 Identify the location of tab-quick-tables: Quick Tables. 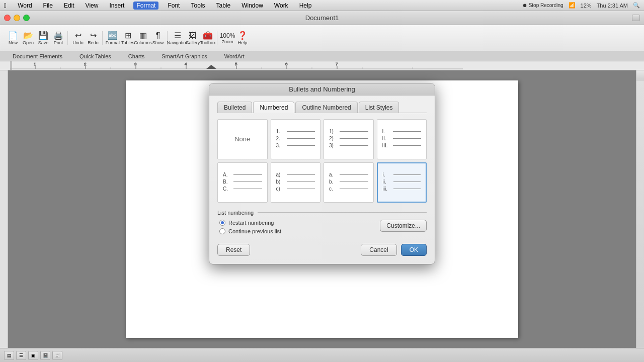
(96, 56).